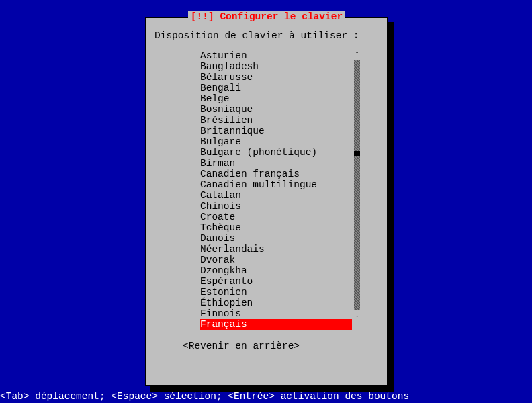 This screenshot has height=403, width=532. What do you see at coordinates (276, 249) in the screenshot?
I see `list-item: Néerlandais` at bounding box center [276, 249].